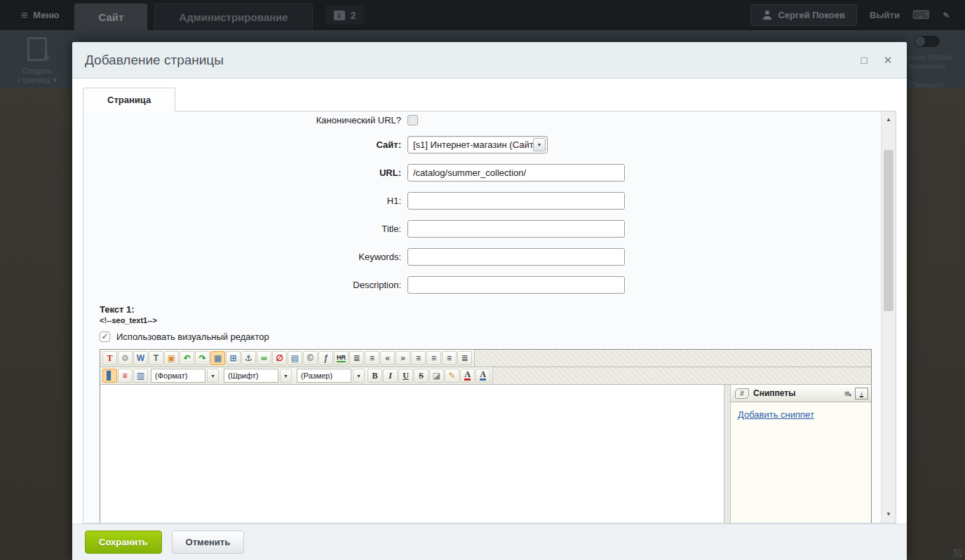 The width and height of the screenshot is (965, 560). What do you see at coordinates (889, 514) in the screenshot?
I see `scroll-down-icon: ▼` at bounding box center [889, 514].